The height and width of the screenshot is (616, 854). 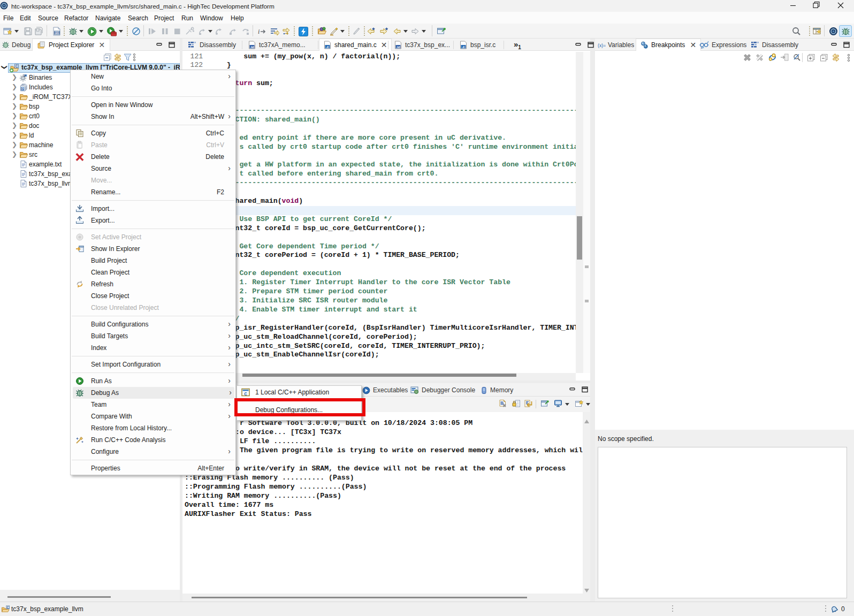 I want to click on svg-text: c, so click(x=246, y=394).